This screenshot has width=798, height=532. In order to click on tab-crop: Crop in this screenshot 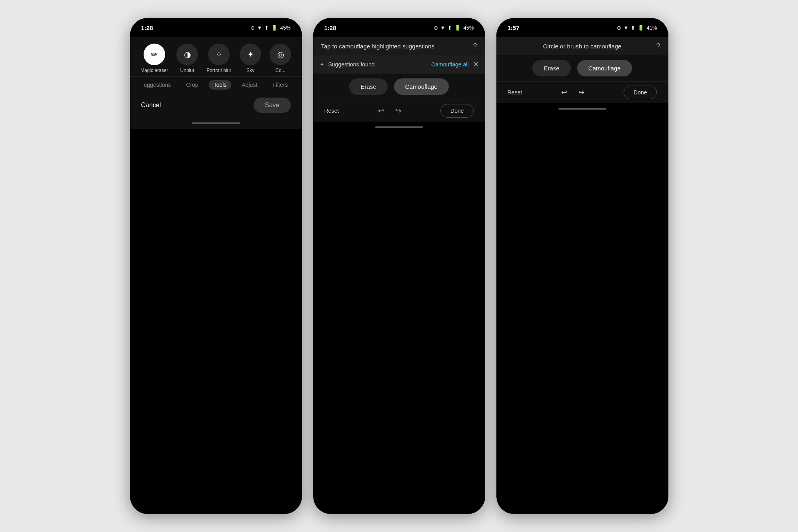, I will do `click(192, 85)`.